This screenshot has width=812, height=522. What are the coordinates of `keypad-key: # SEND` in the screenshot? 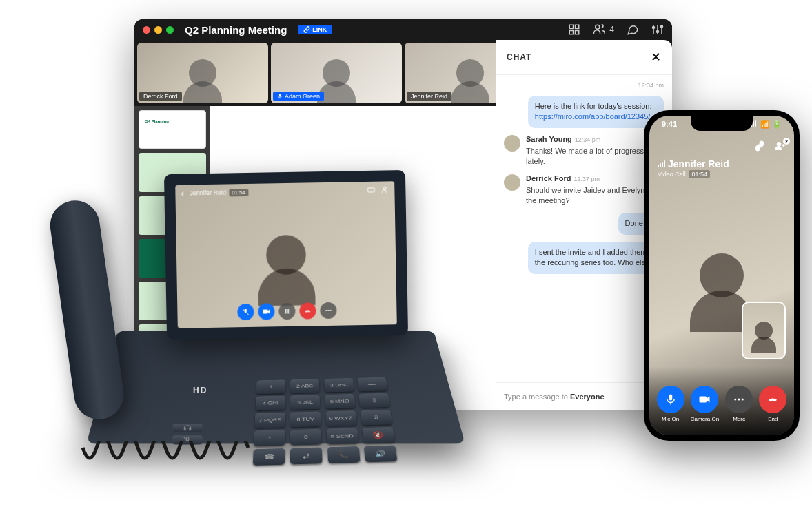 It's located at (342, 436).